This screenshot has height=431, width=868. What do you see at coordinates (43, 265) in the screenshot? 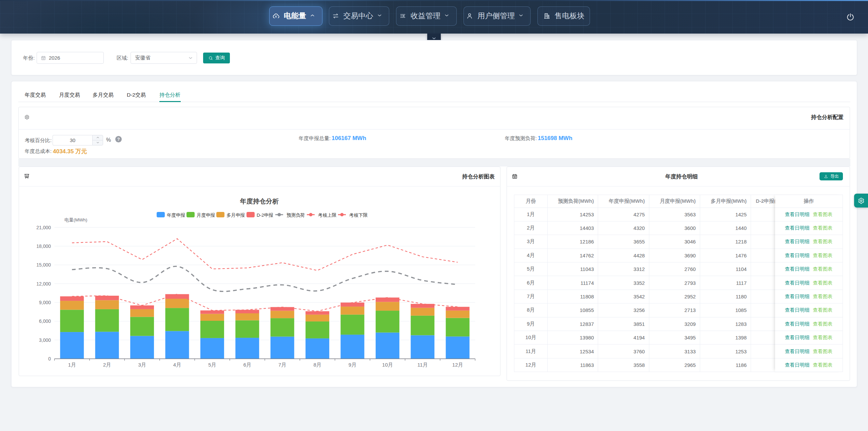
I see `svg-text: 15,000` at bounding box center [43, 265].